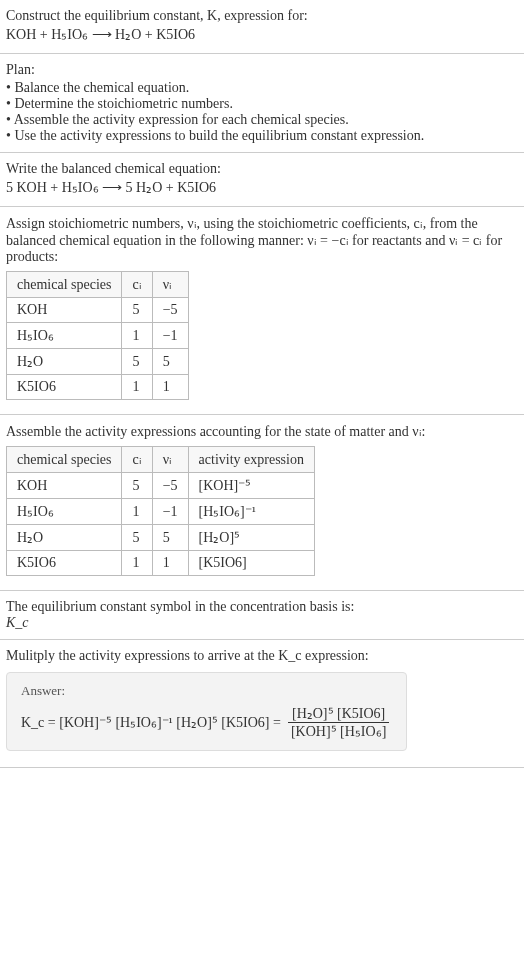 Image resolution: width=524 pixels, height=957 pixels. I want to click on plan-section: Plan: Balance the chemical equation. Det…, so click(262, 104).